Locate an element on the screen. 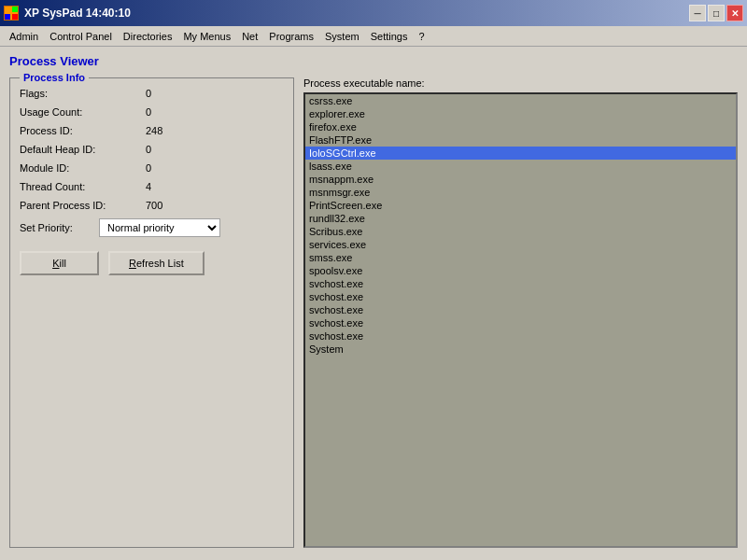  close-button: ✕ is located at coordinates (735, 13).